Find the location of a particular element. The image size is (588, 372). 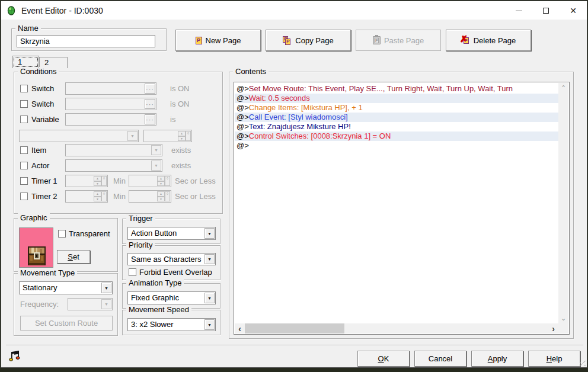

switch2-label: Switch is located at coordinates (43, 104).